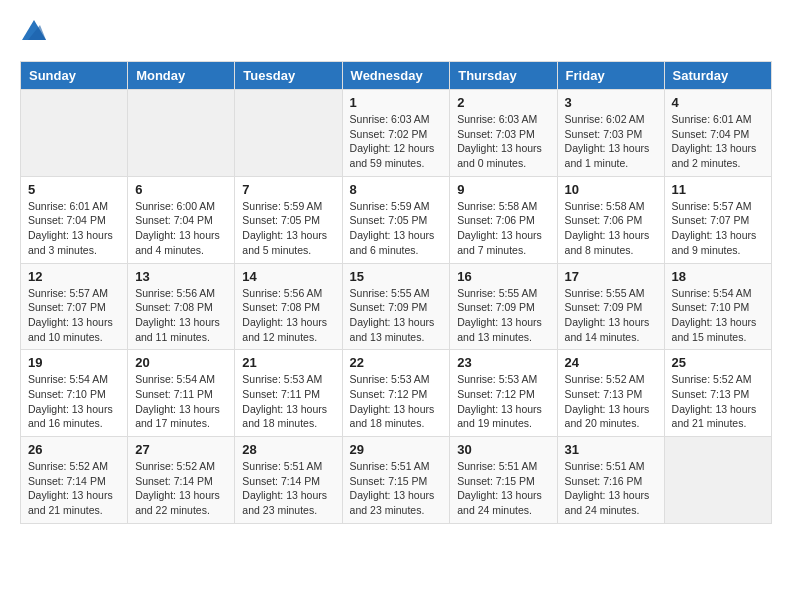  What do you see at coordinates (396, 306) in the screenshot?
I see `calendar-cell: 15Sunrise: 5:55 AMSunset: 7:09 PMDayligh…` at bounding box center [396, 306].